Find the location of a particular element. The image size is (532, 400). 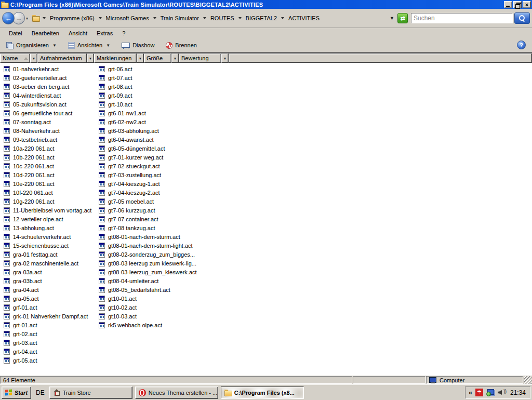

file-item: rk5 wehbach olpe.act is located at coordinates (147, 325).